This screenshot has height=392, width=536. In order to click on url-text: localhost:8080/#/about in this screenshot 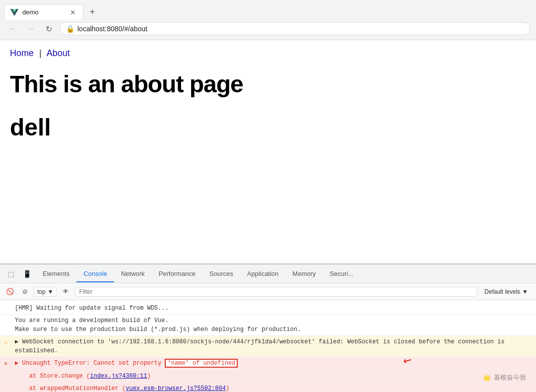, I will do `click(112, 29)`.